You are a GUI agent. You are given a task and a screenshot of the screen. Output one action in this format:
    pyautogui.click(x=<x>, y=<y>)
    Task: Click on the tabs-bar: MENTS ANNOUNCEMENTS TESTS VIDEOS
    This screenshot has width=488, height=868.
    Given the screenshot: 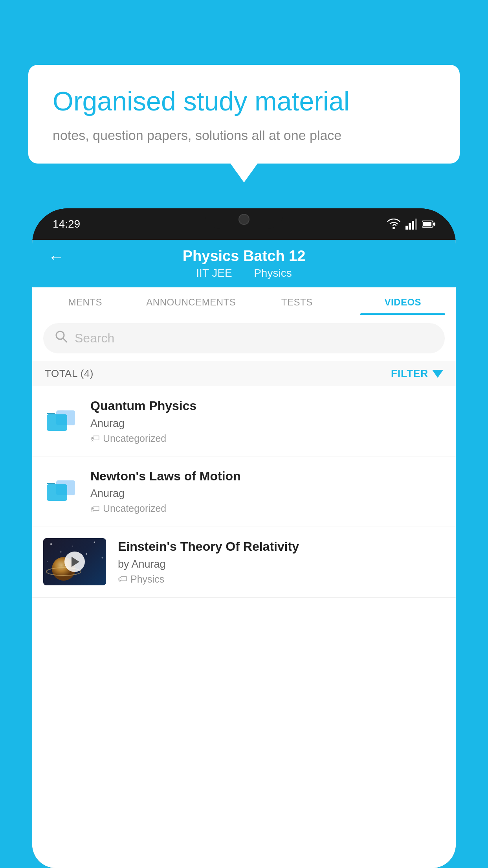 What is the action you would take?
    pyautogui.click(x=244, y=301)
    